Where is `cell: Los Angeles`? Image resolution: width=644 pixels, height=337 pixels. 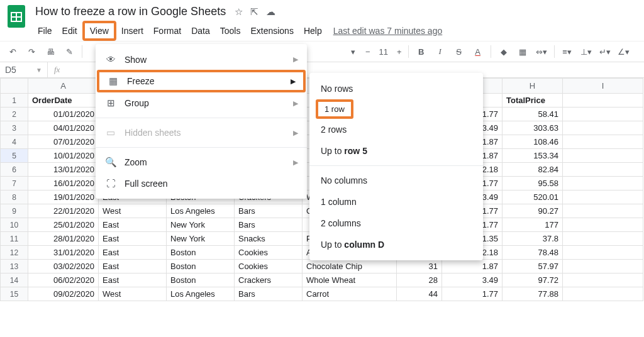
cell: Los Angeles is located at coordinates (201, 211).